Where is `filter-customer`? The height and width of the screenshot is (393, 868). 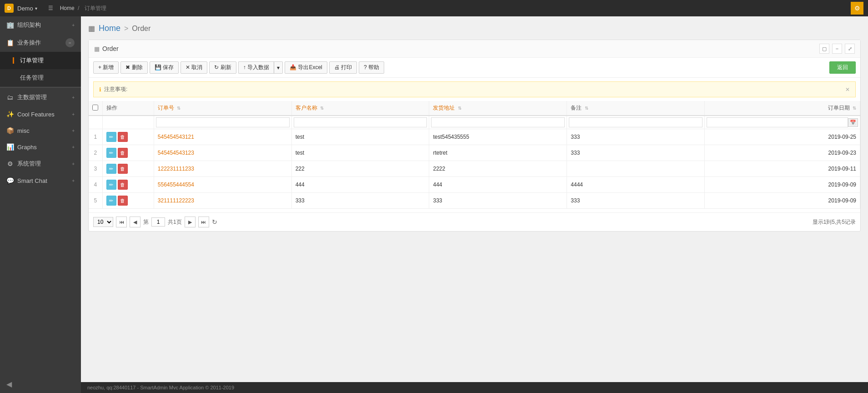
filter-customer is located at coordinates (361, 122).